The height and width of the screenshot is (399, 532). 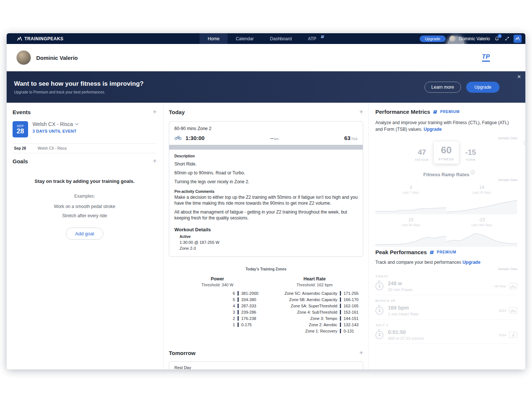 What do you see at coordinates (315, 306) in the screenshot?
I see `hr-zone-row: Zone 5A: SuperThreshold162-165` at bounding box center [315, 306].